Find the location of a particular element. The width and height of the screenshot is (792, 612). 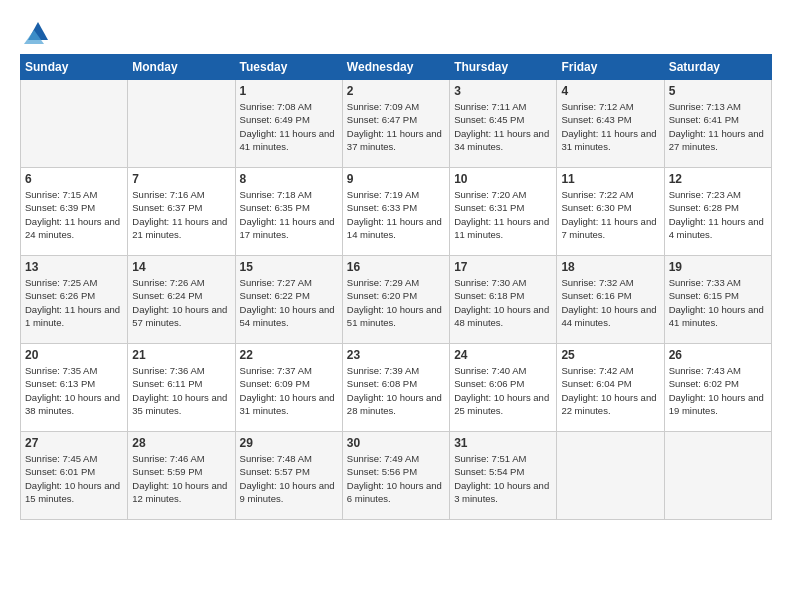

logo is located at coordinates (36, 30).